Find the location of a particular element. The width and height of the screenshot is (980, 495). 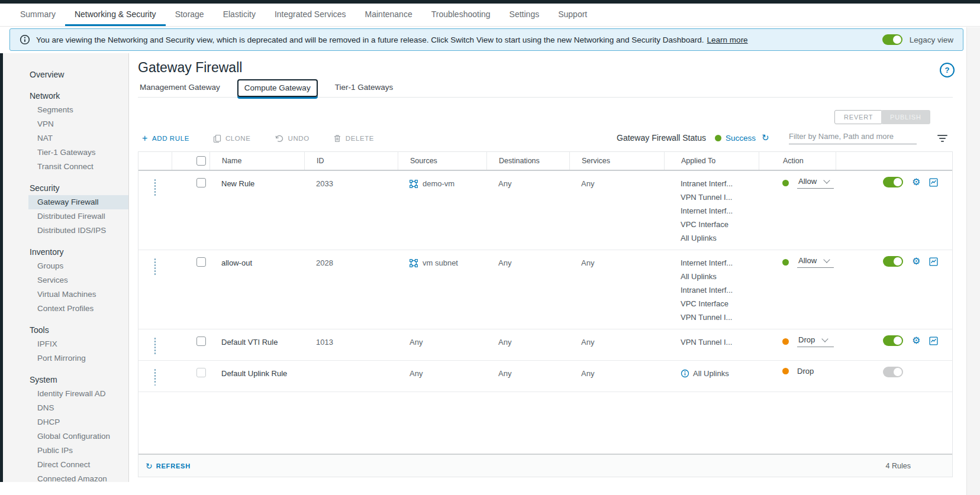

delete-button: DELETE is located at coordinates (354, 138).